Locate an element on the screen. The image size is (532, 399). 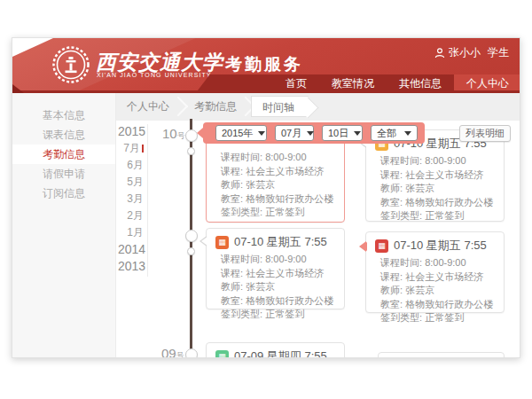
breadcrumb-attendance-info: 考勤信息 is located at coordinates (217, 106).